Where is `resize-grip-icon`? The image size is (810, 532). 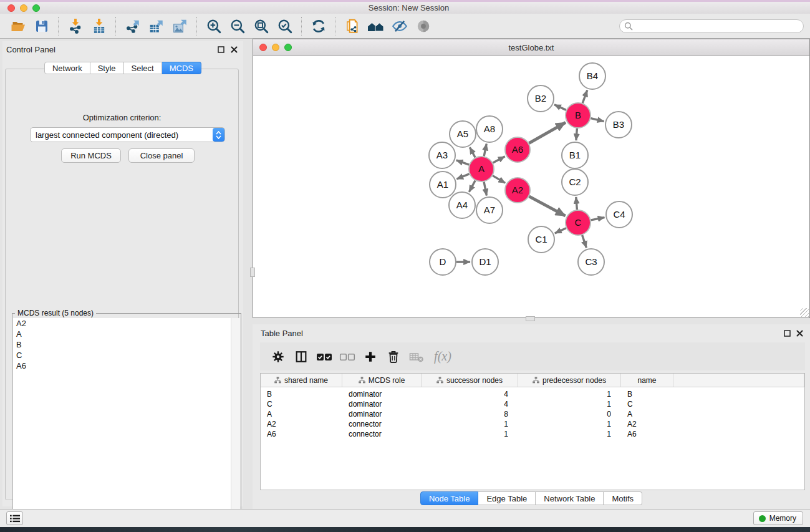
resize-grip-icon is located at coordinates (804, 312).